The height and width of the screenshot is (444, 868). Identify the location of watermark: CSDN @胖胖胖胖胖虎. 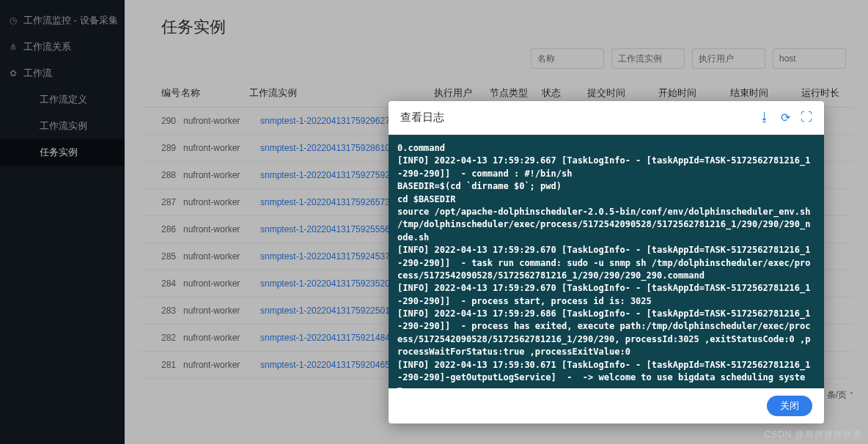
(813, 435).